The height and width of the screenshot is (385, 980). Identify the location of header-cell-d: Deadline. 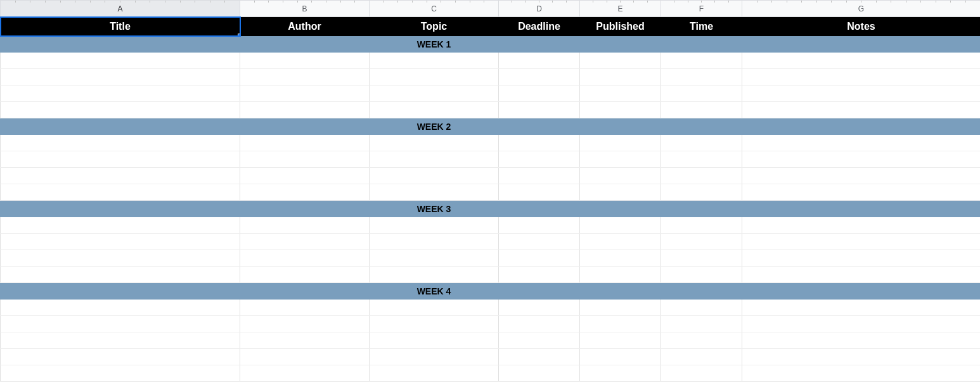
(539, 27).